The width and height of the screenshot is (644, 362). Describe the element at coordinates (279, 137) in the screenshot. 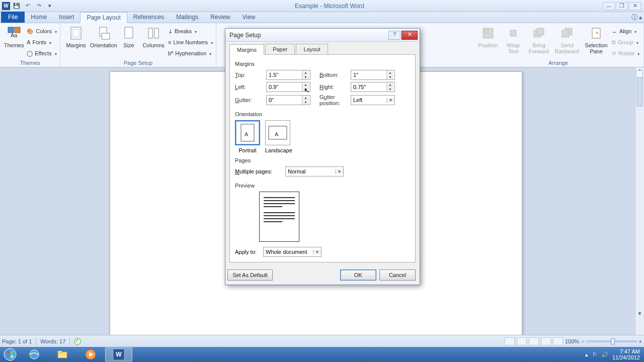

I see `orientation-landscape: A Landscape` at that location.